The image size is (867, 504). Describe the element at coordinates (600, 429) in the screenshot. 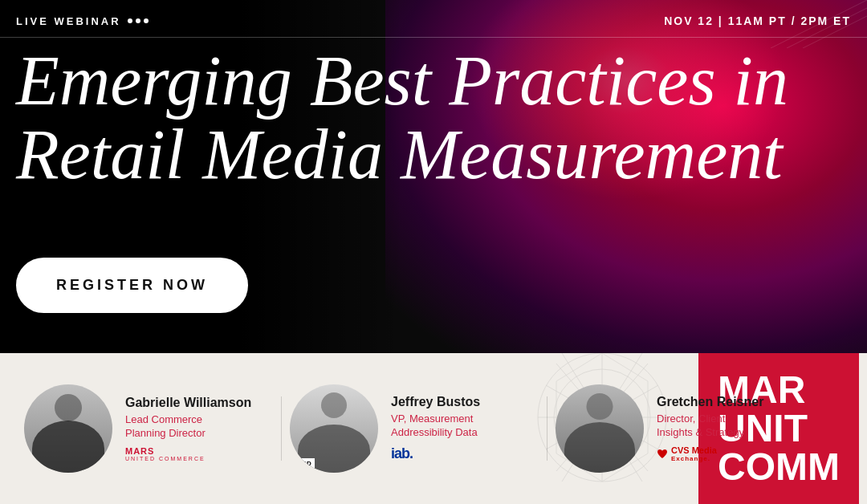

I see `avatar-gretchen` at that location.